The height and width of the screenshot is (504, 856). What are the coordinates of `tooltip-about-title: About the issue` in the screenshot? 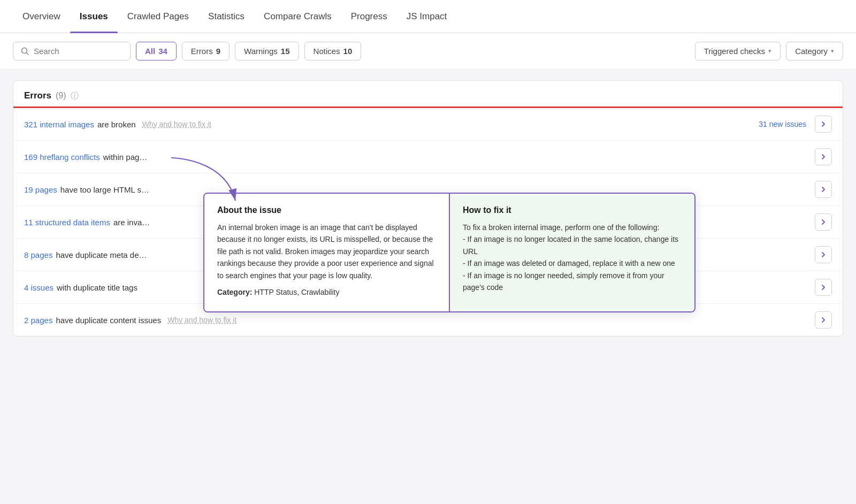 It's located at (326, 210).